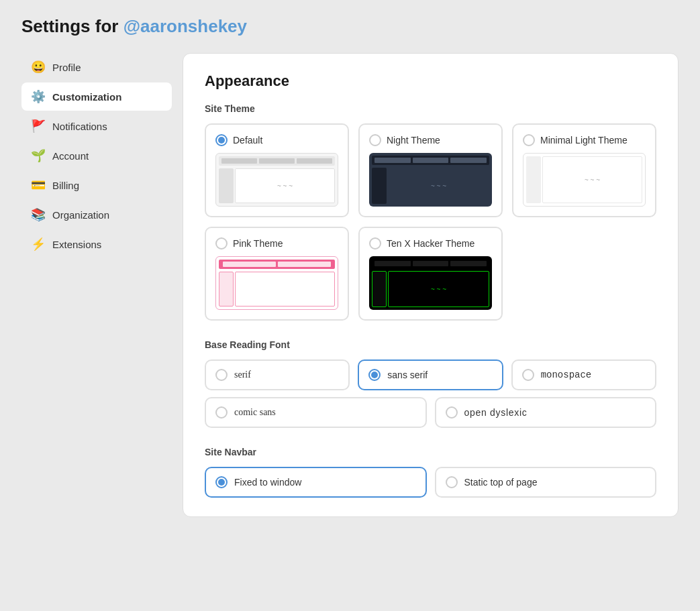  Describe the element at coordinates (584, 140) in the screenshot. I see `theme-label-minimal-light: Minimal Light Theme` at that location.